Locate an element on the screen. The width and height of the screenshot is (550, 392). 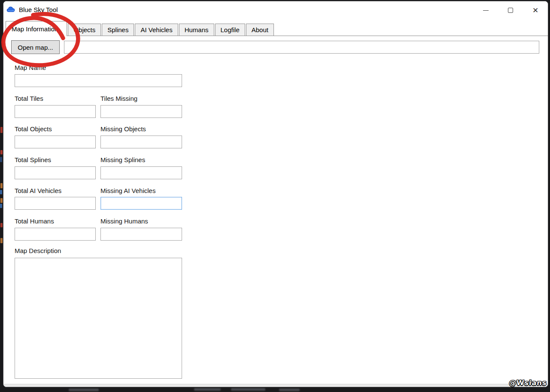
missing-ai-vehicles-label: Missing AI Vehicles is located at coordinates (141, 190).